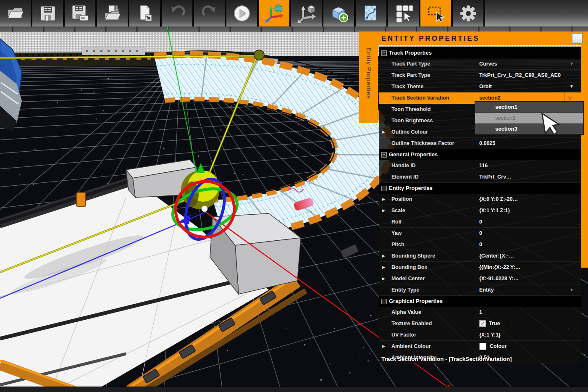 The width and height of the screenshot is (588, 392). What do you see at coordinates (436, 13) in the screenshot?
I see `toolbar-marquee-select-button` at bounding box center [436, 13].